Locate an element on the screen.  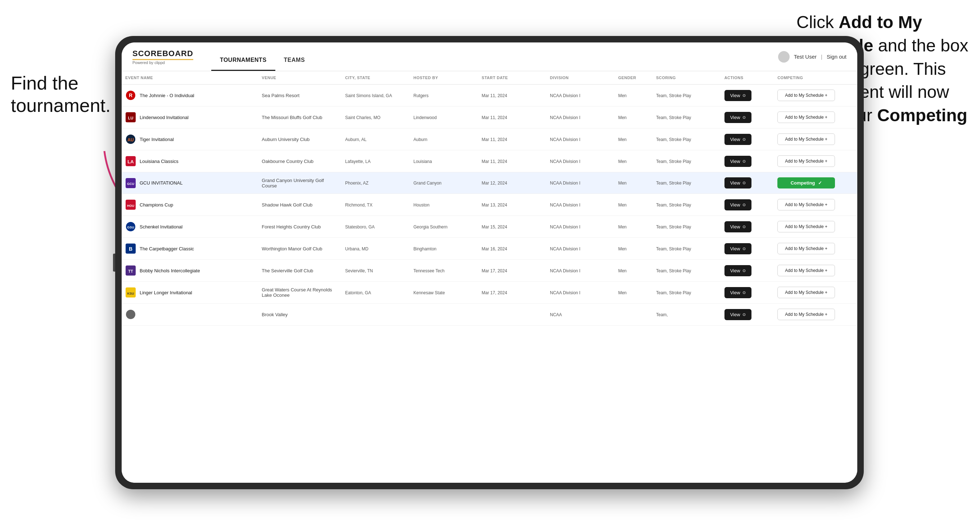
tab-teams: TEAMS is located at coordinates (294, 64).